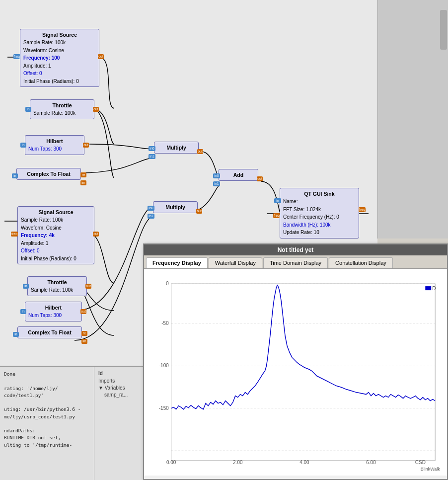  Describe the element at coordinates (238, 175) in the screenshot. I see `add-title: Add` at that location.